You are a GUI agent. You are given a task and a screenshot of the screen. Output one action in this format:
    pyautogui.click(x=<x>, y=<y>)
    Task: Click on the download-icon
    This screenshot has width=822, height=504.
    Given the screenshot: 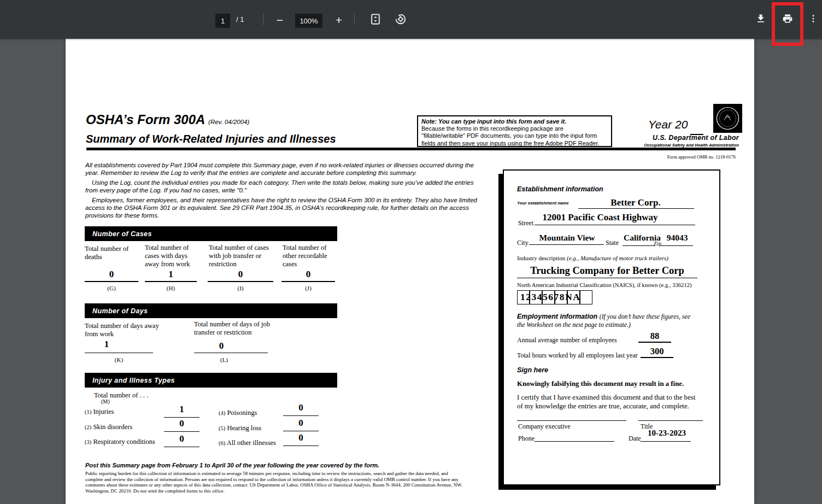 What is the action you would take?
    pyautogui.click(x=761, y=20)
    